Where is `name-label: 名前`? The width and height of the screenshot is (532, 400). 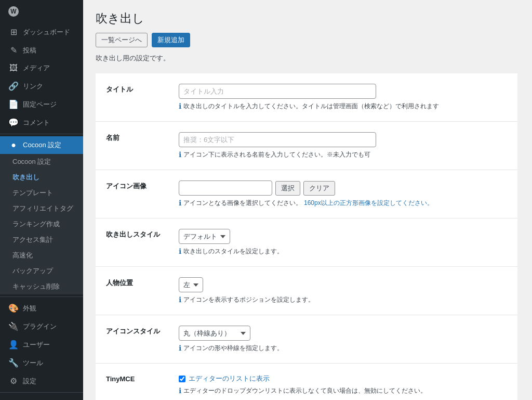
name-label: 名前 is located at coordinates (137, 146).